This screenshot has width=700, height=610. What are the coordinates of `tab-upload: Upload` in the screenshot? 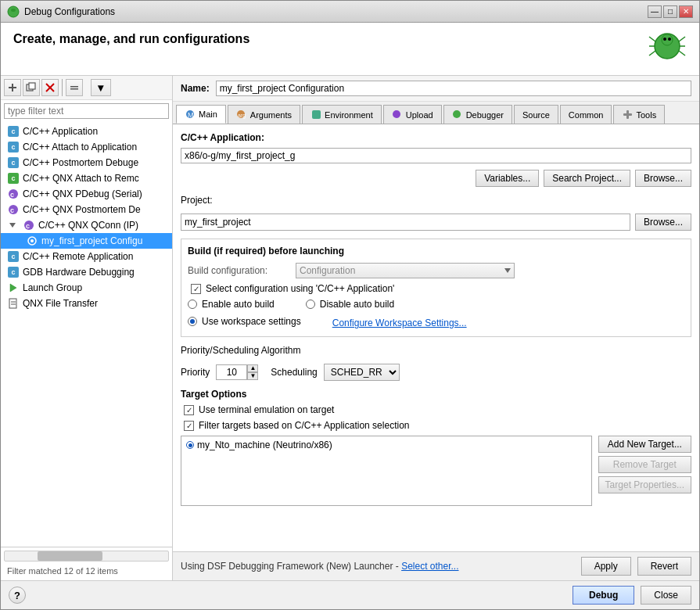 It's located at (413, 114).